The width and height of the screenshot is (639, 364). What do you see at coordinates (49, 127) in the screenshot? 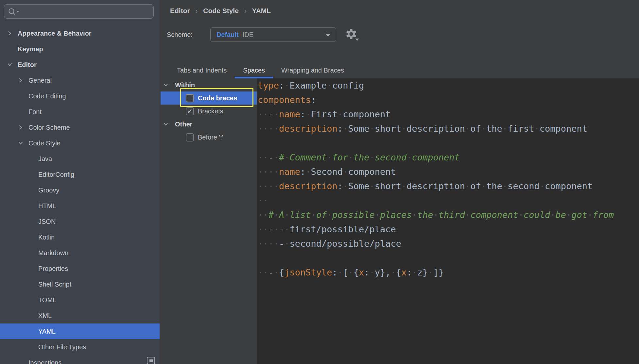
I see `sidebar-item-label: Color Scheme` at bounding box center [49, 127].